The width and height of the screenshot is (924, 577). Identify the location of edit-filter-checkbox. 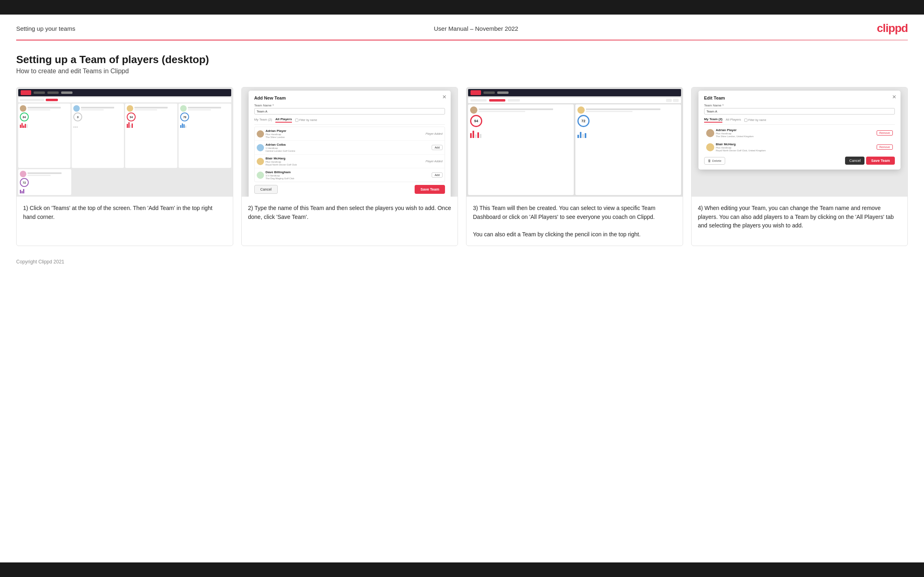
(746, 120).